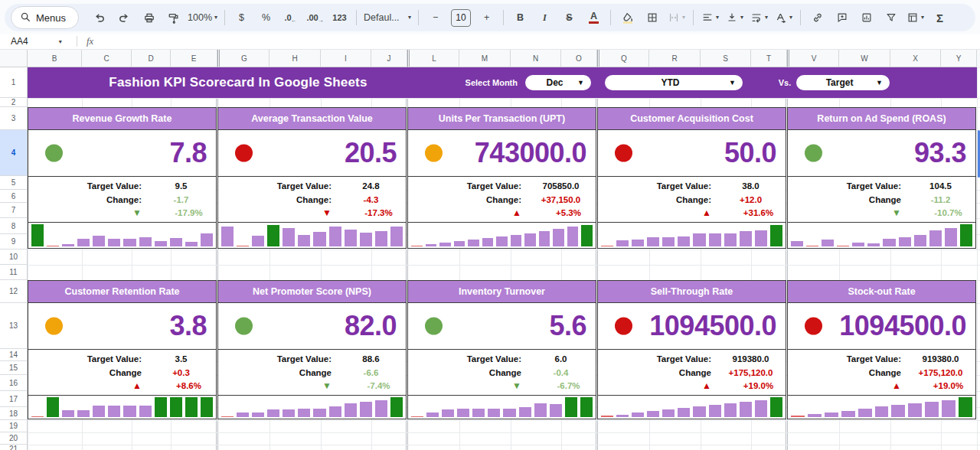 The image size is (980, 450). I want to click on text-color-button: A, so click(594, 18).